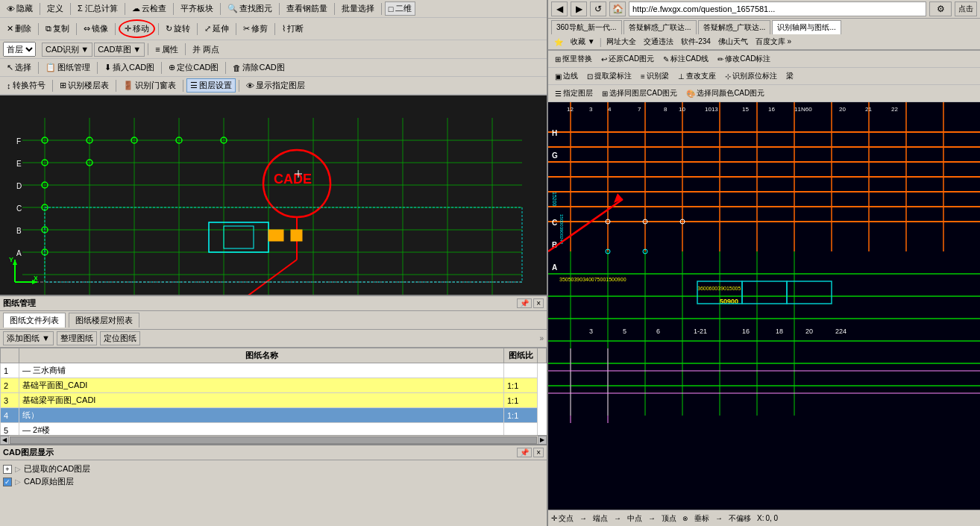 The image size is (980, 526). What do you see at coordinates (273, 49) in the screenshot?
I see `toolbar-row-3: 首层 CAD识别 ▼ CAD草图 ▼ ≡ 属性 并 两点` at bounding box center [273, 49].